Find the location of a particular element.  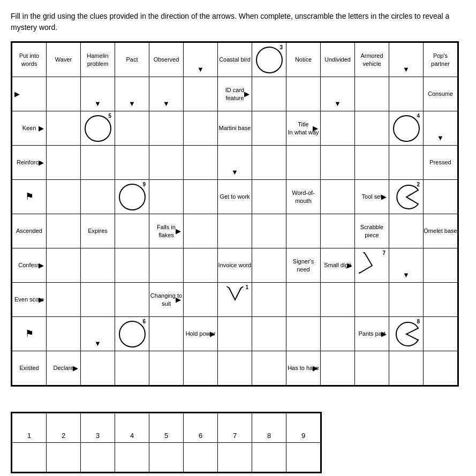

cell-r8c3 is located at coordinates (98, 300).